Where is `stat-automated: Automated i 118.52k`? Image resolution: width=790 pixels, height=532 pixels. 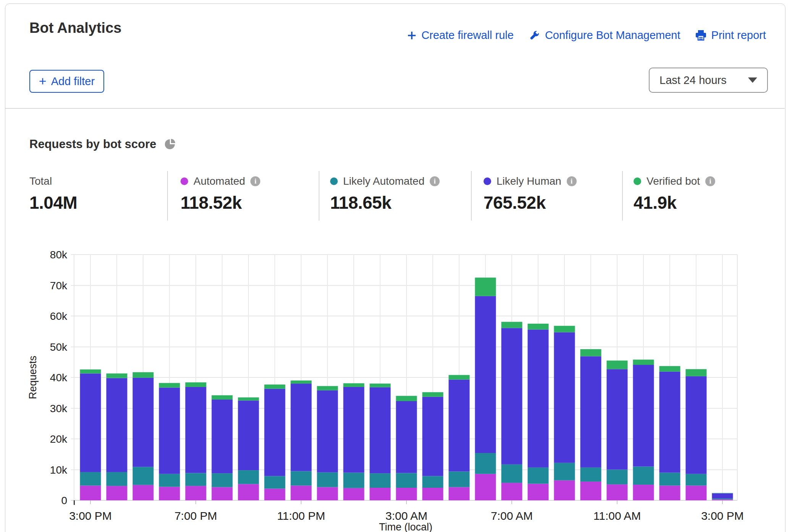 stat-automated: Automated i 118.52k is located at coordinates (221, 194).